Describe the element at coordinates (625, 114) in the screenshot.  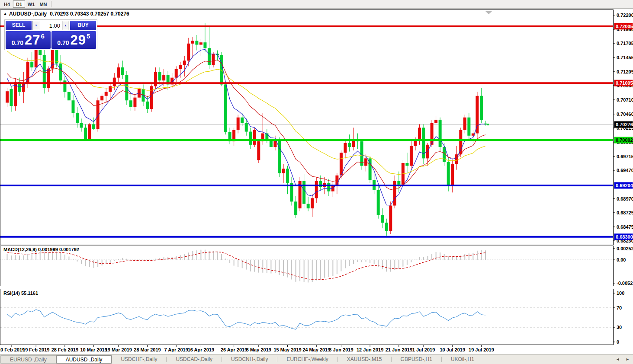
I see `svg-text: 0.70460` at that location.